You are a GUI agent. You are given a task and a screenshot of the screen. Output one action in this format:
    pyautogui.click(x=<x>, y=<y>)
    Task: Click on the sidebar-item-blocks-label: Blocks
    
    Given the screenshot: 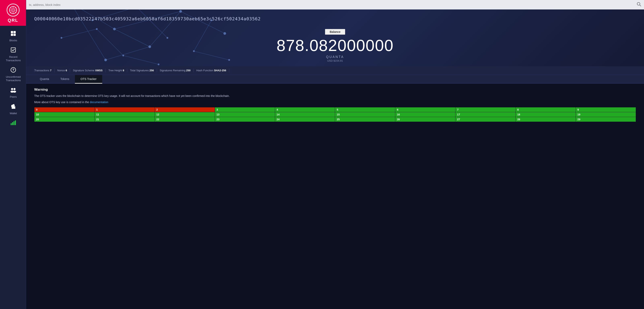 What is the action you would take?
    pyautogui.click(x=13, y=41)
    